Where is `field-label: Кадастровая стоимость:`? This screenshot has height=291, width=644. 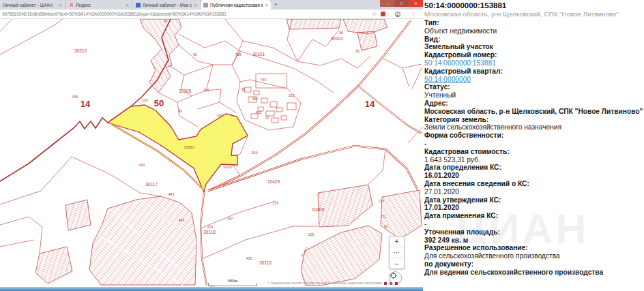 field-label: Кадастровая стоимость: is located at coordinates (533, 152).